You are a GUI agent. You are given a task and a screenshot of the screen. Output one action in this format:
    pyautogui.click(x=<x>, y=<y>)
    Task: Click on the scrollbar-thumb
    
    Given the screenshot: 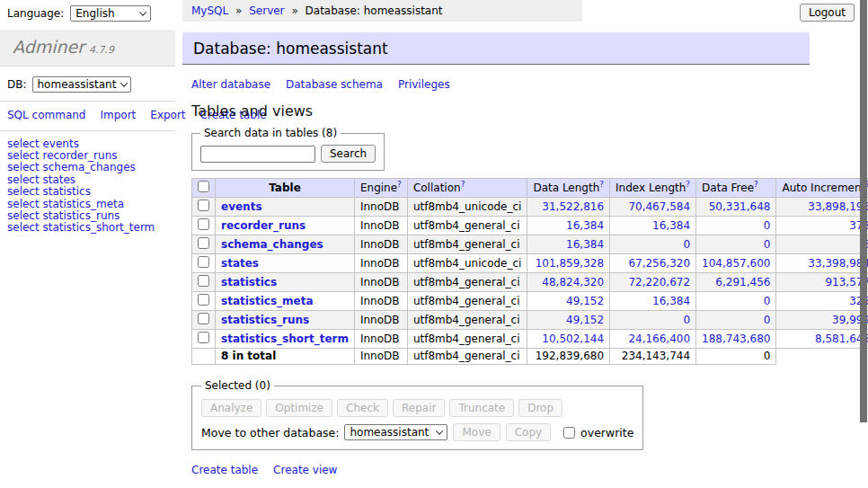 What is the action you would take?
    pyautogui.click(x=864, y=211)
    